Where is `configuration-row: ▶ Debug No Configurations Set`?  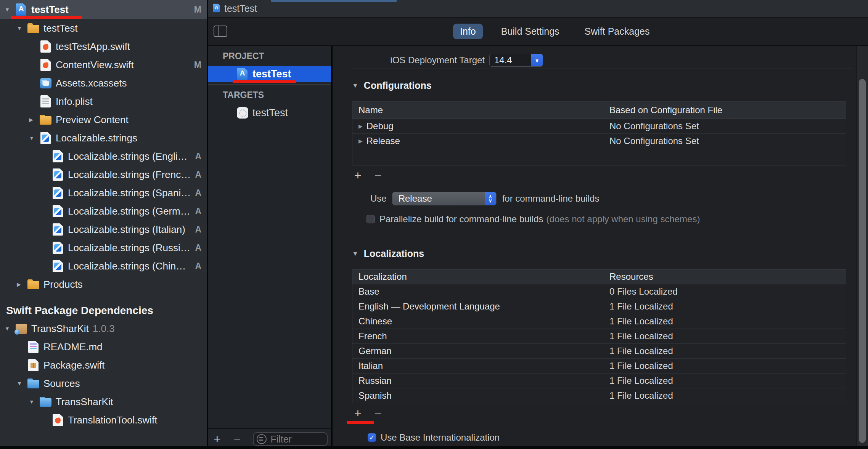 configuration-row: ▶ Debug No Configurations Set is located at coordinates (599, 127).